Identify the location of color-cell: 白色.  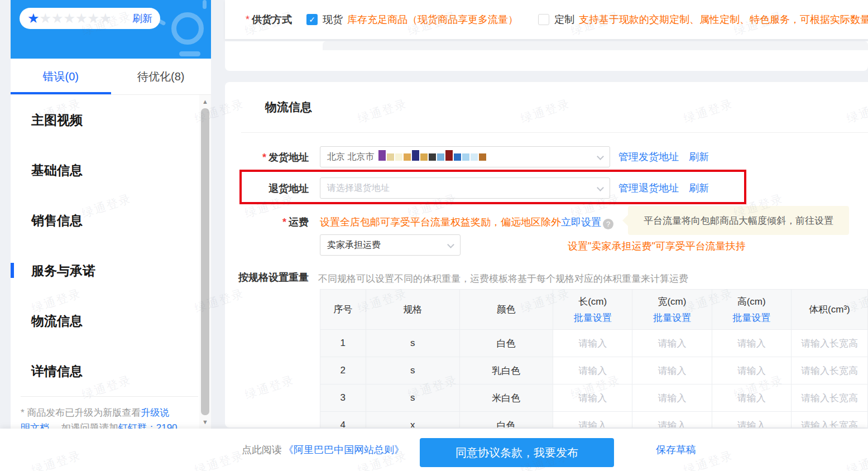
(506, 344).